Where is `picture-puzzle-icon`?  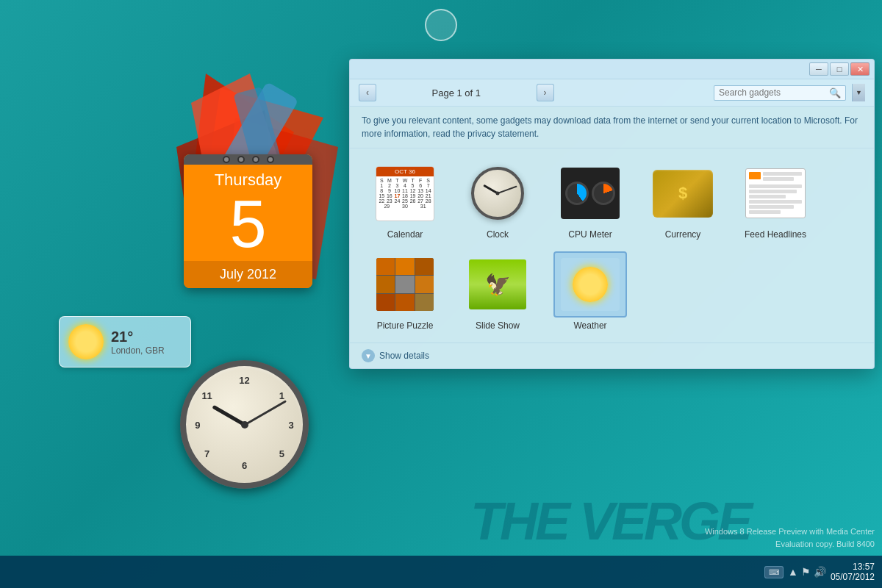 picture-puzzle-icon is located at coordinates (405, 284).